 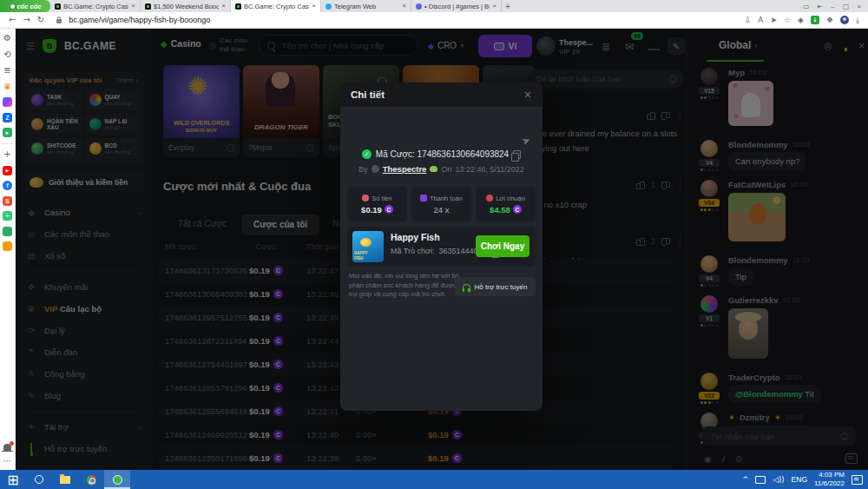 What do you see at coordinates (495, 287) in the screenshot?
I see `live-support-button: Hỗ trợ trực tuyến` at bounding box center [495, 287].